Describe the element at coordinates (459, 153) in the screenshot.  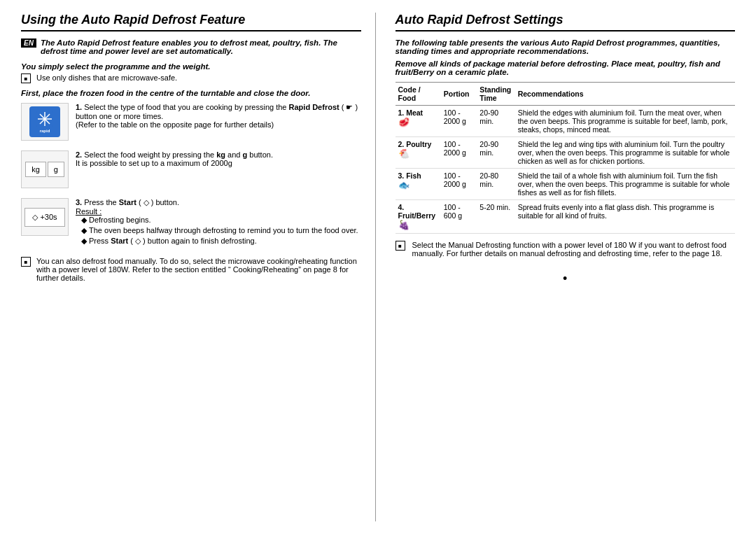
I see `portion-cell-2: 100 - 2000 g` at that location.